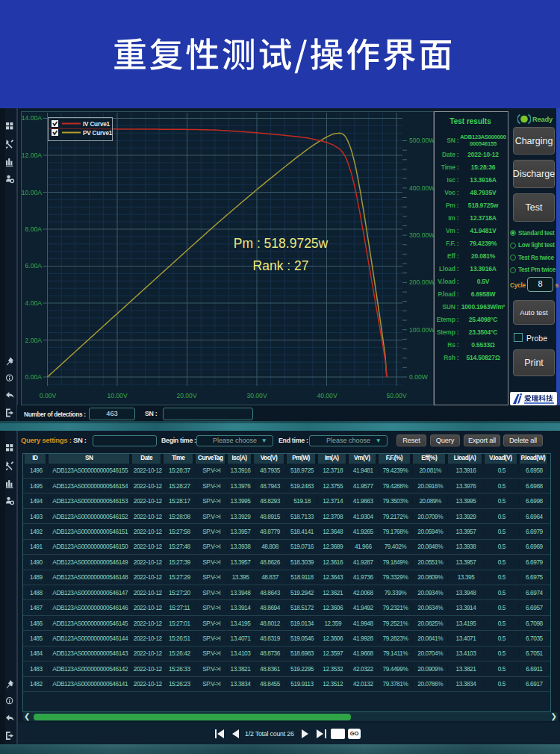 The image size is (560, 754). What do you see at coordinates (117, 396) in the screenshot?
I see `svg-text: 10.00V` at bounding box center [117, 396].